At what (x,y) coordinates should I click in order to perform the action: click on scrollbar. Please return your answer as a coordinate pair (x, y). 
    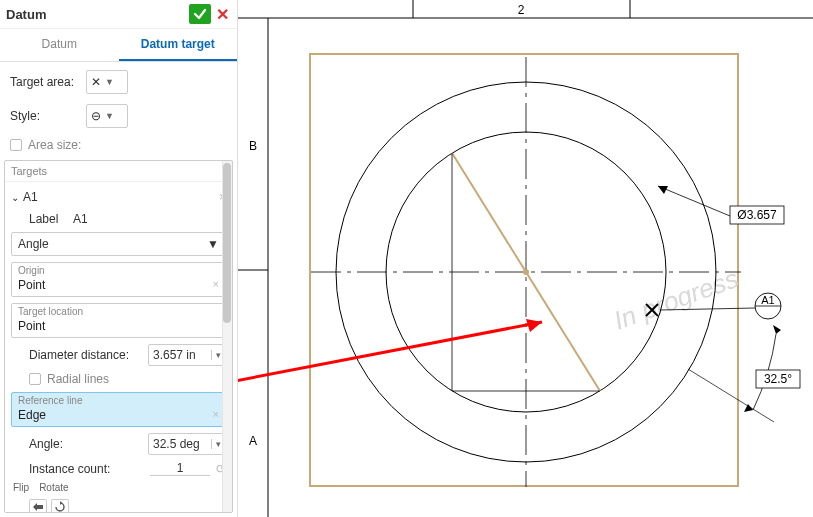
    Looking at the image, I should click on (227, 336).